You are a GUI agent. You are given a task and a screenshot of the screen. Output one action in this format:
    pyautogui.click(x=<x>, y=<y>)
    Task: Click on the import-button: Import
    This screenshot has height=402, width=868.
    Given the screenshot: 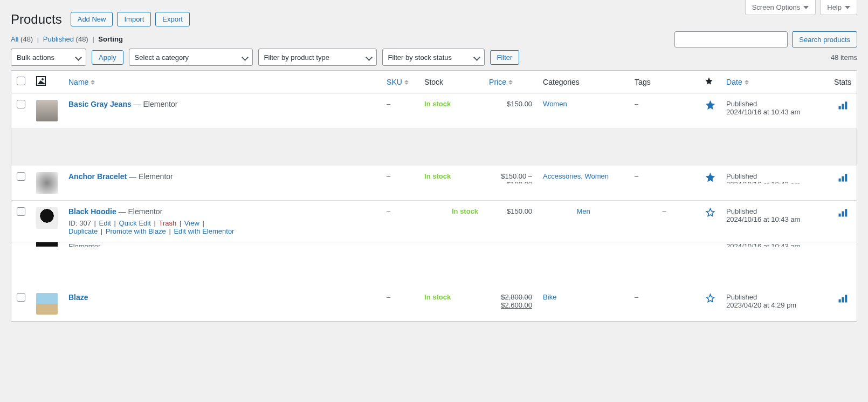 What is the action you would take?
    pyautogui.click(x=134, y=19)
    